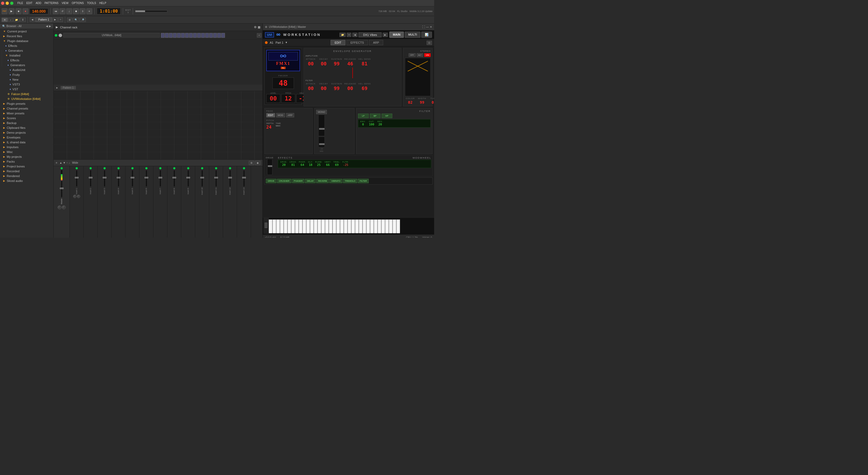 The height and width of the screenshot is (475, 868). Describe the element at coordinates (158, 35) in the screenshot. I see `channel-rack-item: UVIWork...64bit]` at that location.